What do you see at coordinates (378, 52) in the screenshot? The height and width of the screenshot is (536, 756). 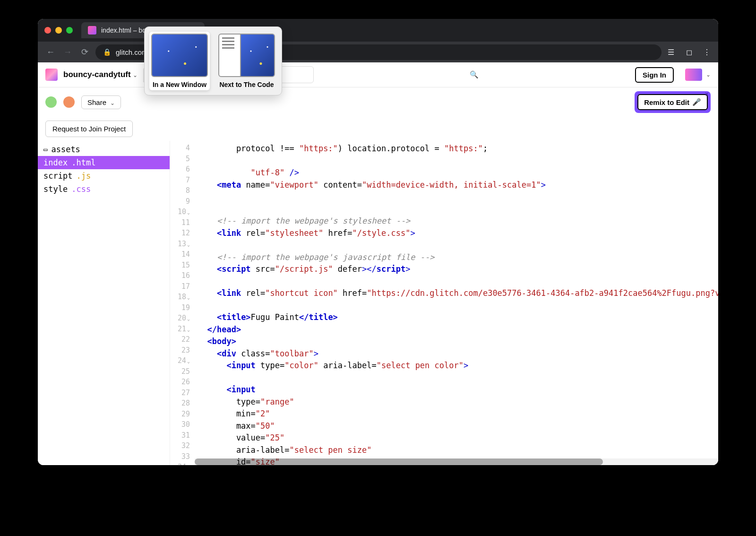 I see `toolbar: ← → ⟳ 🔒 glitch.com/edit/#!/bouncy-candyt…` at bounding box center [378, 52].